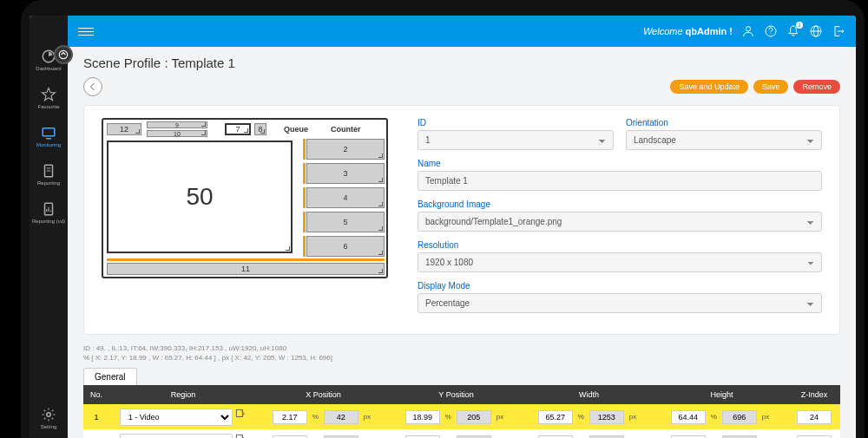  What do you see at coordinates (49, 98) in the screenshot?
I see `nav-favourite: Favourite` at bounding box center [49, 98].